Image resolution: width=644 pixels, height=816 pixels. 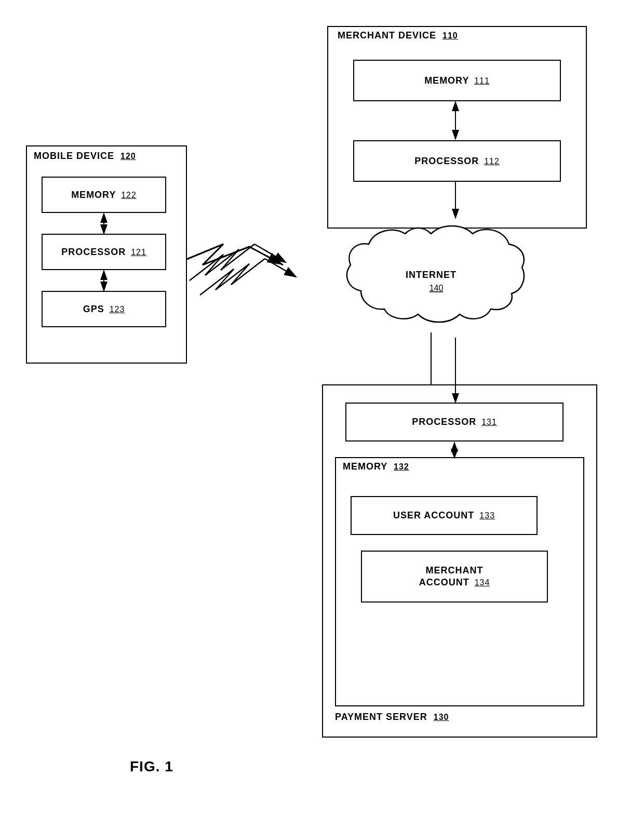 What do you see at coordinates (104, 309) in the screenshot?
I see `mobile-gps-box: GPS 123` at bounding box center [104, 309].